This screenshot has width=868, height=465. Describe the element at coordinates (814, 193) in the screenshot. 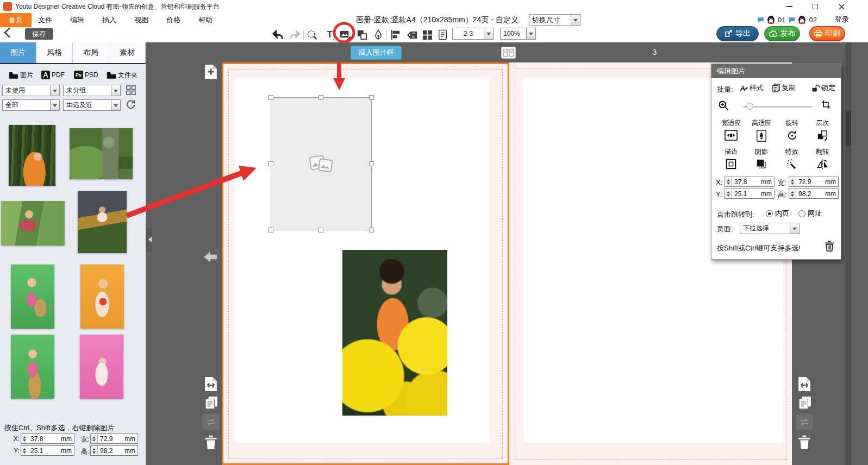

I see `panel-height-field: 98.2mm` at that location.